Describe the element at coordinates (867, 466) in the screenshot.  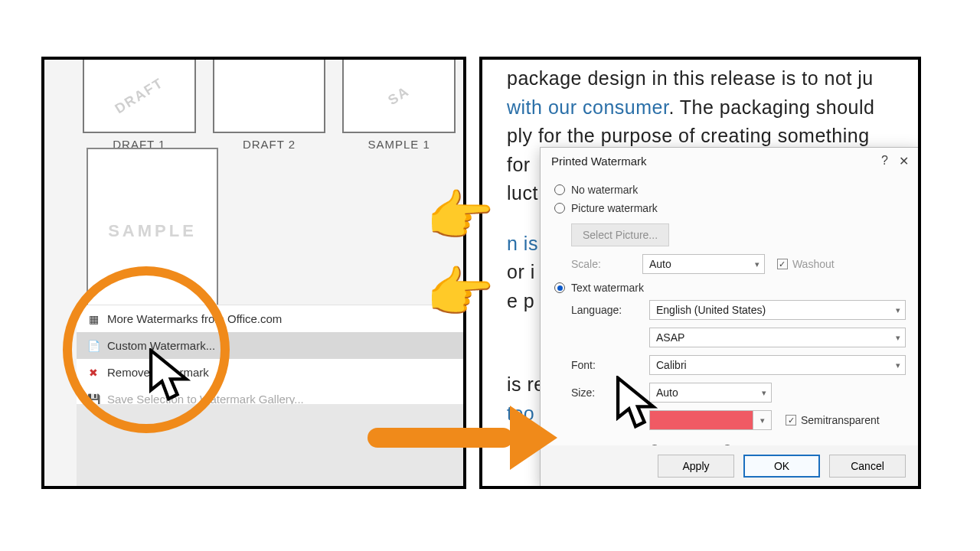
I see `cancel-button: Cancel` at that location.